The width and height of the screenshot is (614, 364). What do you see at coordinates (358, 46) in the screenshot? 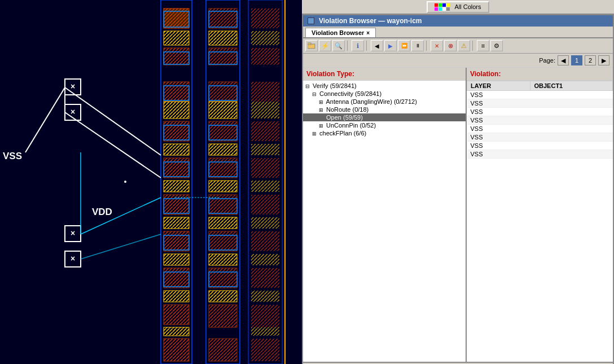
I see `info-button: ℹ` at bounding box center [358, 46].